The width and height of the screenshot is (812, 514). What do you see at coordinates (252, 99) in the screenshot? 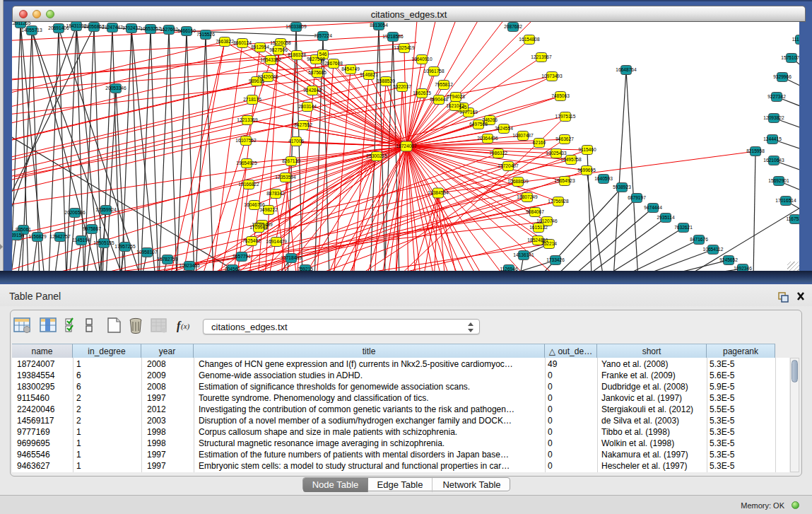
I see `svg-text: 2718176` at bounding box center [252, 99].